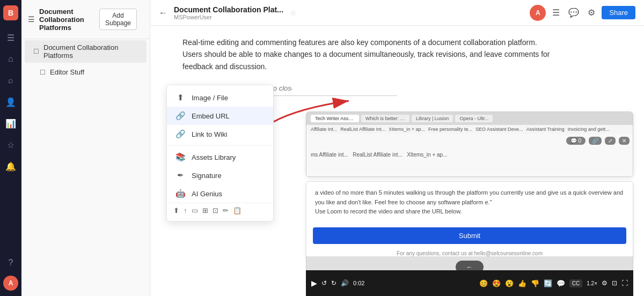 The image size is (644, 296). I want to click on emoji-comment: 💬, so click(561, 283).